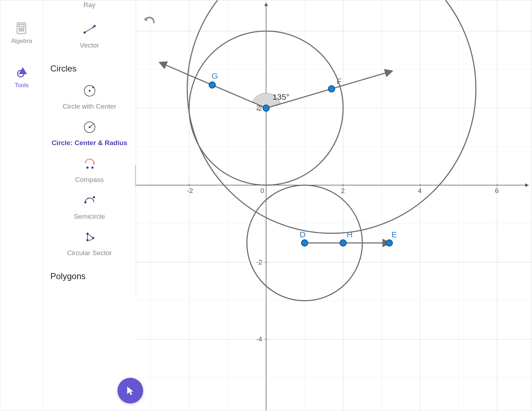  I want to click on tool-vector: Vector, so click(89, 34).